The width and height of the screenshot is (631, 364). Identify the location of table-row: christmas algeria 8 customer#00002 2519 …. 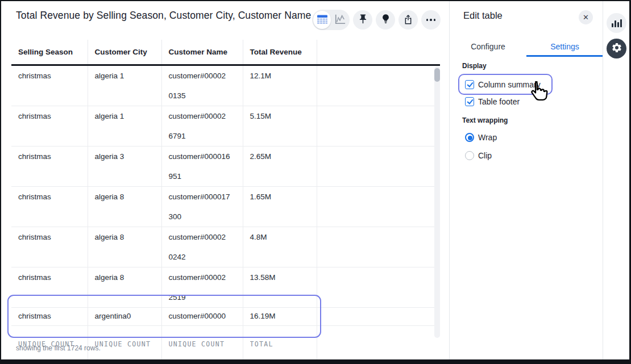
(226, 287).